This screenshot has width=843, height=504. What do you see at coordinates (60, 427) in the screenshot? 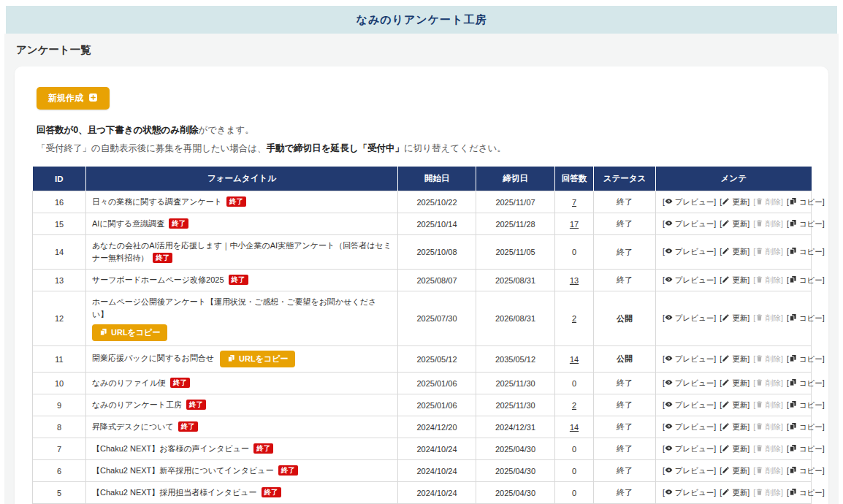
I see `survey-id: 8` at bounding box center [60, 427].